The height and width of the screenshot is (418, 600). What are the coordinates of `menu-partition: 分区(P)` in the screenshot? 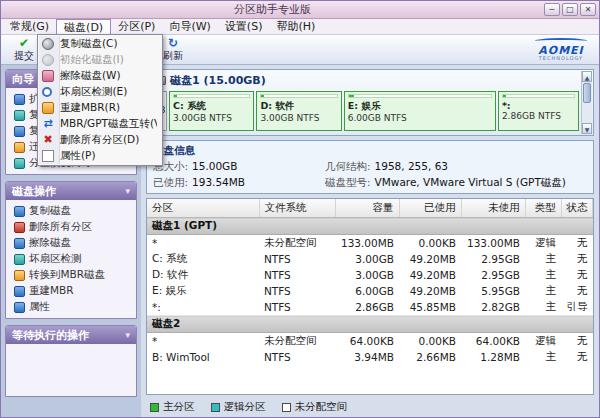 It's located at (136, 26).